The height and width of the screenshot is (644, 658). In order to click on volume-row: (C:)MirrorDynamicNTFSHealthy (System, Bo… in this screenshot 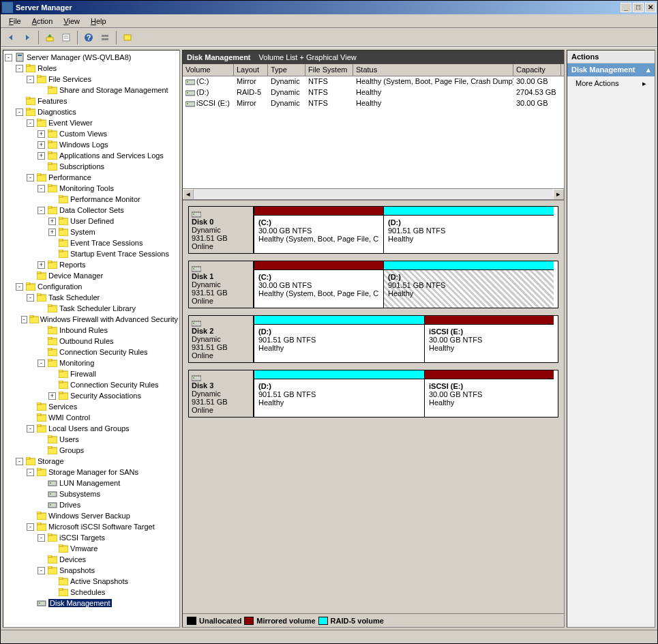, I will do `click(374, 82)`.